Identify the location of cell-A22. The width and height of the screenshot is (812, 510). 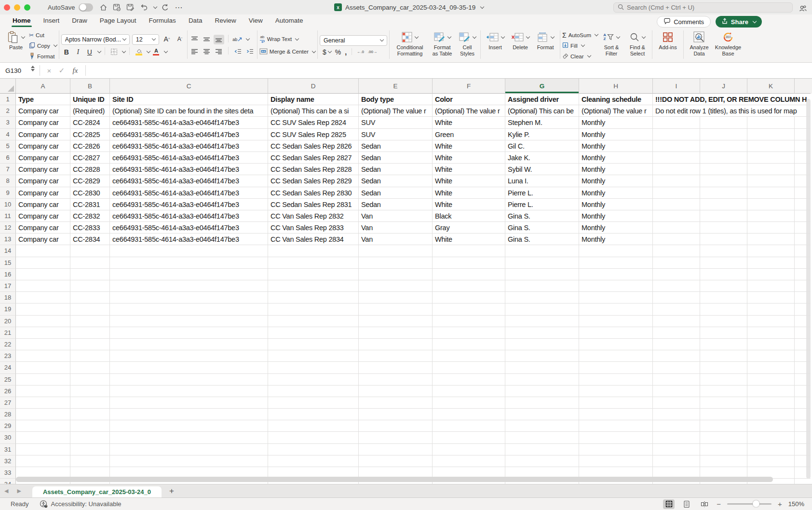
(43, 345).